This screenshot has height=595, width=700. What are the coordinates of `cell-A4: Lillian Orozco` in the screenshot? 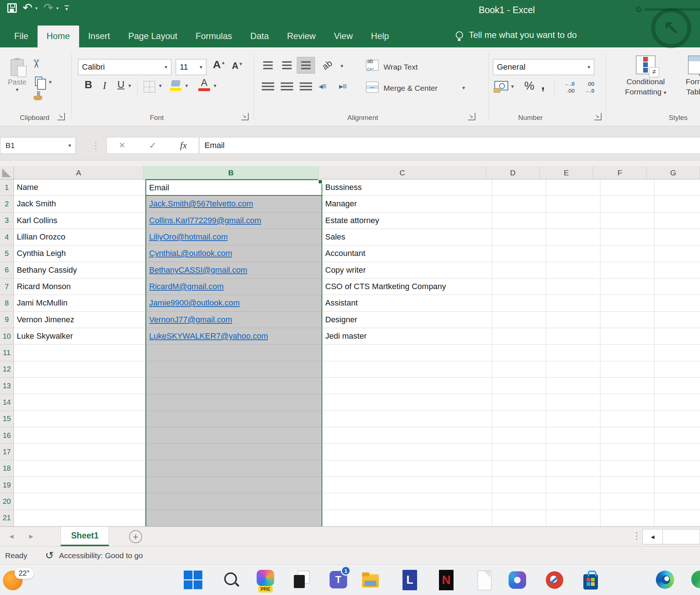 It's located at (79, 237).